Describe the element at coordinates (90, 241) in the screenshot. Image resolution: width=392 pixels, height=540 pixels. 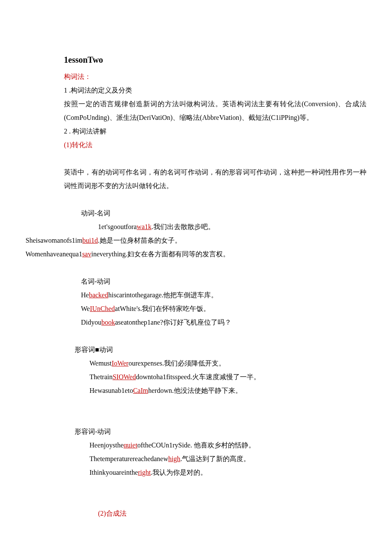
I see `underlined-word: bui1d` at that location.